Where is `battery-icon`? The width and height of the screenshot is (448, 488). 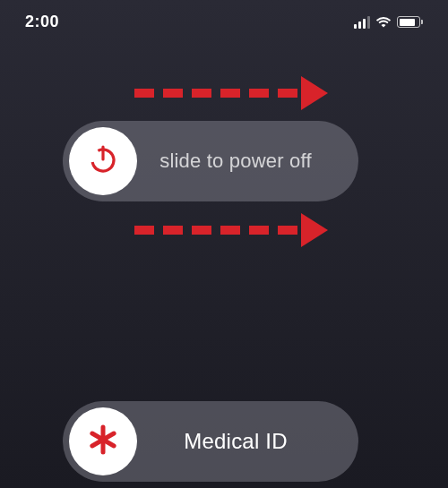 battery-icon is located at coordinates (410, 21).